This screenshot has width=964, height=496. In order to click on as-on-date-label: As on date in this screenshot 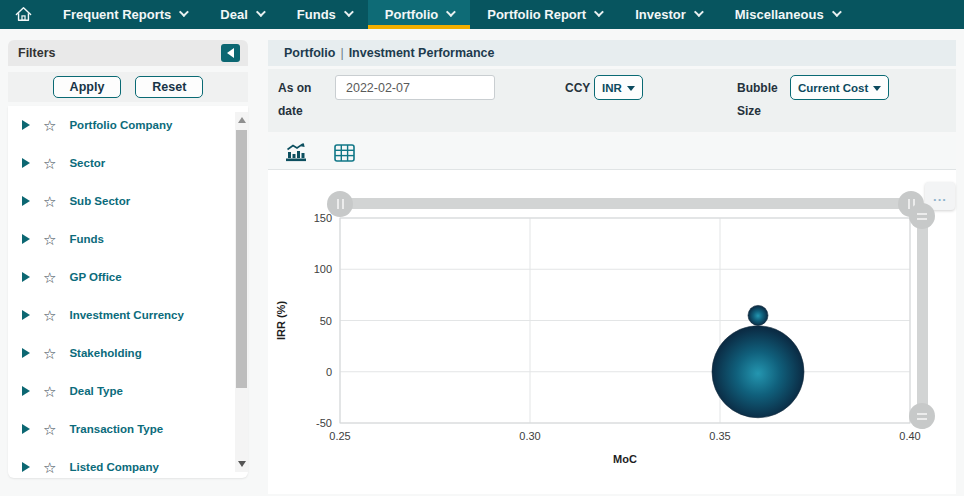, I will do `click(301, 100)`.